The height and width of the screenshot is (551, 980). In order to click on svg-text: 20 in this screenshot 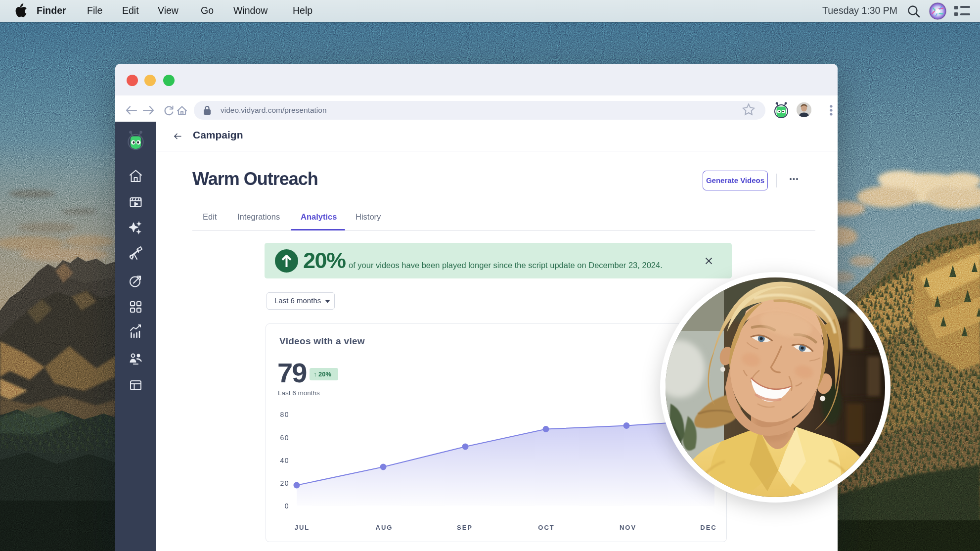, I will do `click(285, 483)`.